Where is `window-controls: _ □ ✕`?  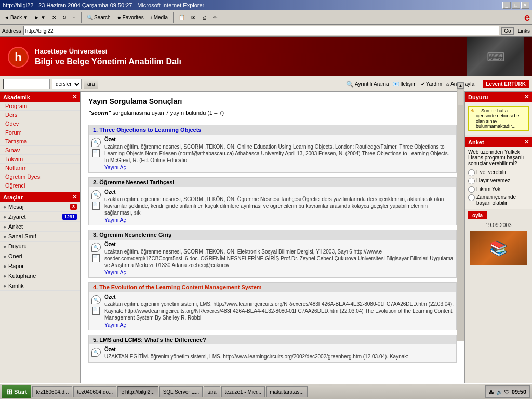
window-controls: _ □ ✕ is located at coordinates (516, 5).